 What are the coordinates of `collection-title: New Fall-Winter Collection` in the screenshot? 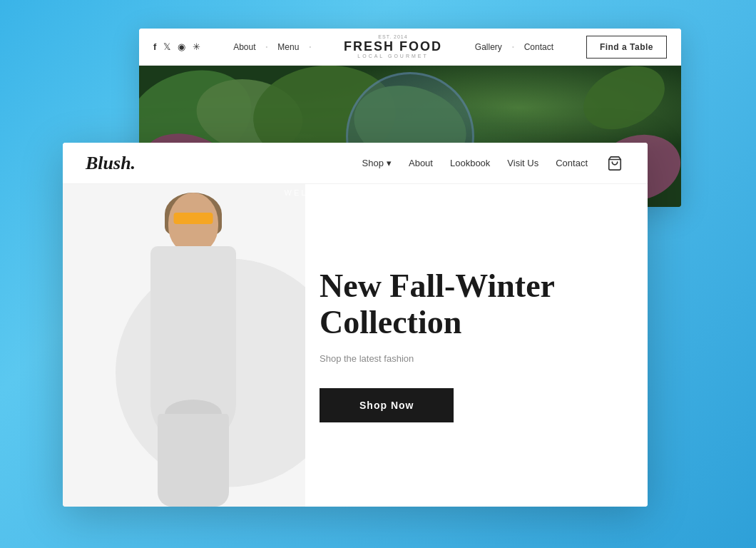 It's located at (462, 304).